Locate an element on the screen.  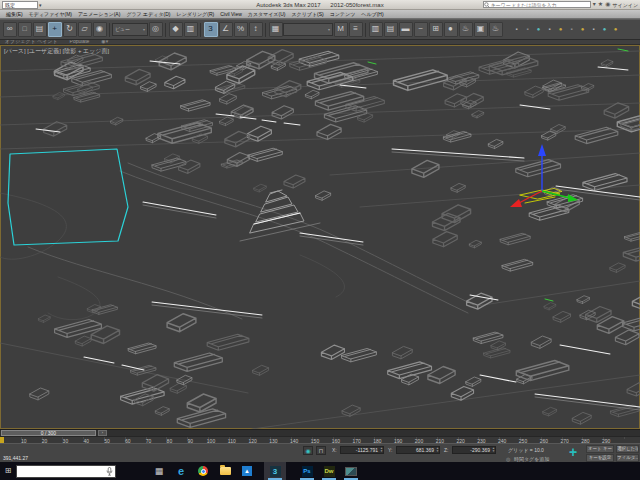
set-key-button: キーを設定 is located at coordinates (600, 458).